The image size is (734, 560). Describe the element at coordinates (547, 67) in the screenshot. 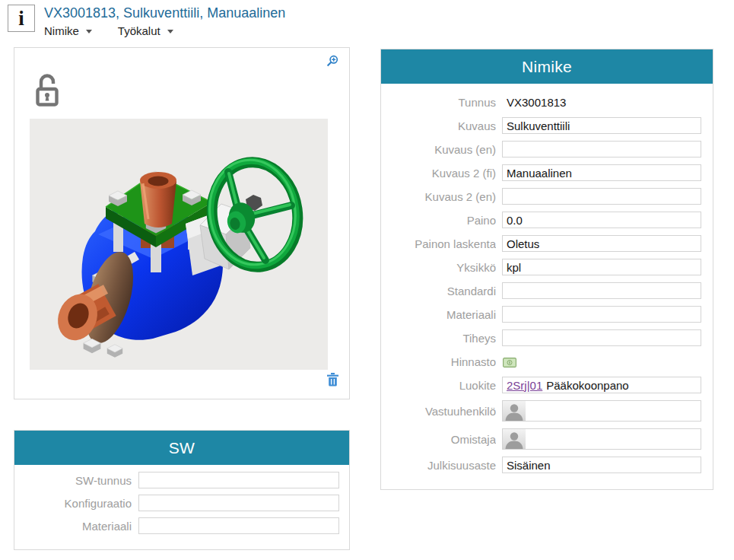

I see `nimike-panel-title: Nimike` at that location.